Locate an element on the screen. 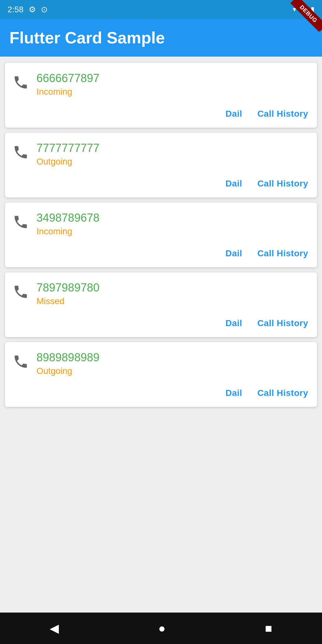 The image size is (322, 644). call-card-4: 7897989780 Missed Dail Call History is located at coordinates (161, 305).